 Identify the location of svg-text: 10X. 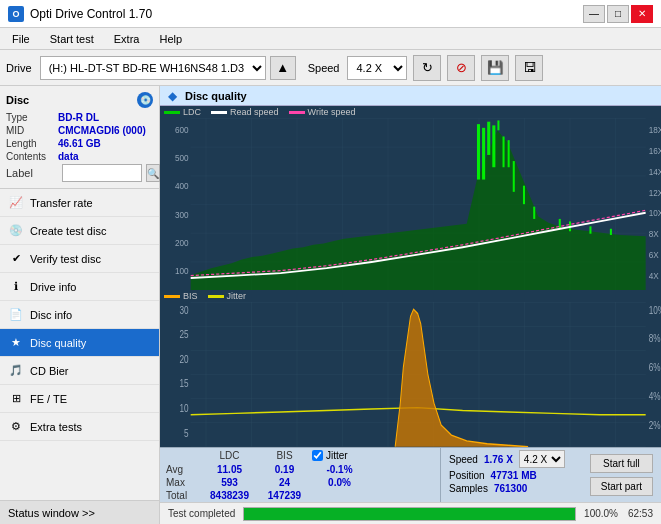
(655, 214).